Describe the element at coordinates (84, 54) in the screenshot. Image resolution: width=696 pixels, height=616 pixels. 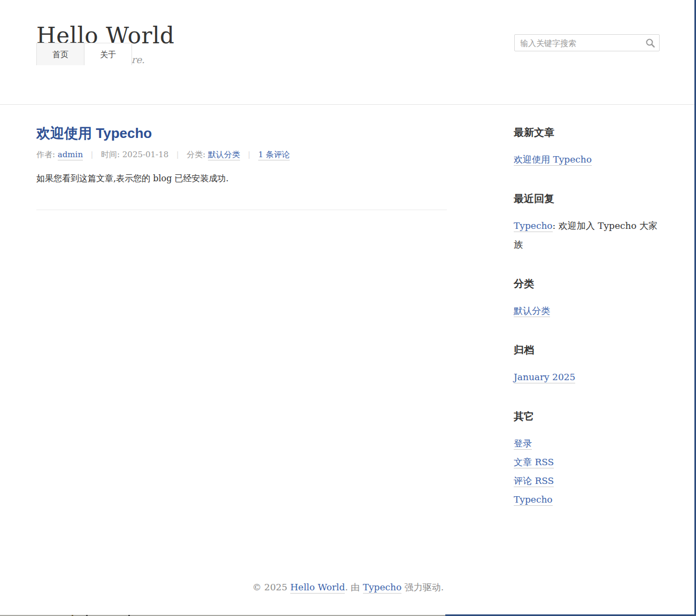
I see `main-nav: 首页 关于` at that location.